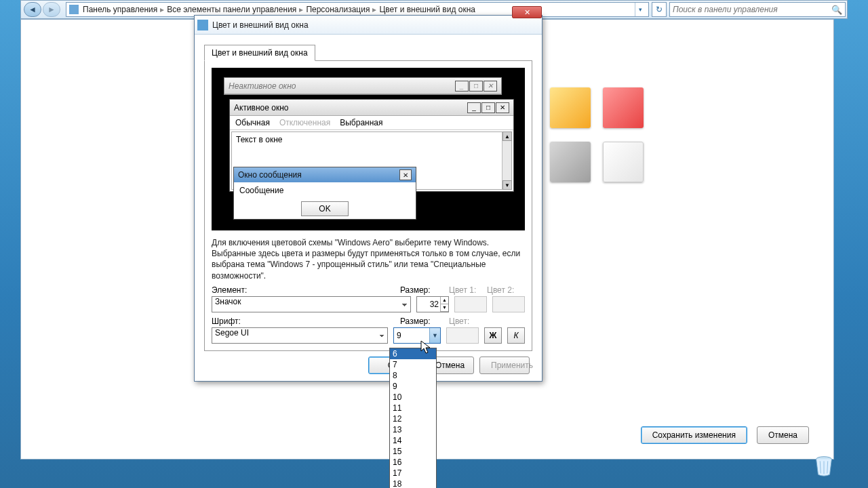 This screenshot has width=868, height=488. What do you see at coordinates (527, 12) in the screenshot?
I see `dialog-close-button: ✕` at bounding box center [527, 12].